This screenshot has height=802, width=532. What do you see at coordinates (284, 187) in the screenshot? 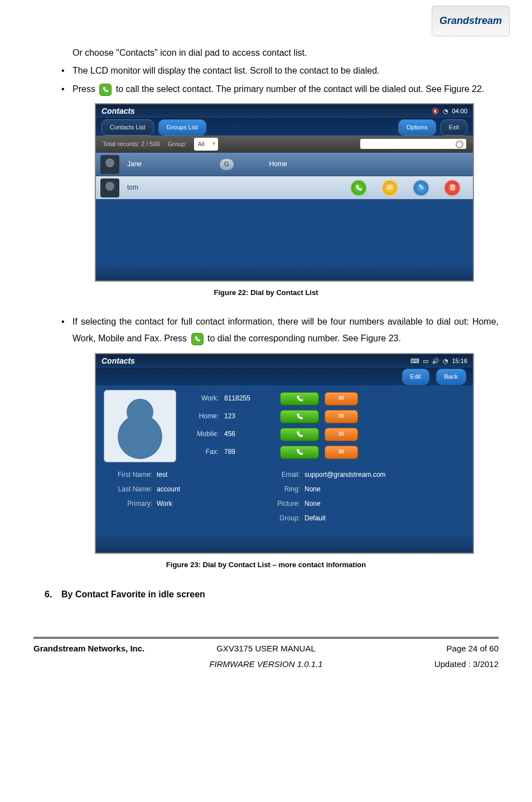
I see `contact-row-1: tom ✉ ✎ 🗑` at bounding box center [284, 187].